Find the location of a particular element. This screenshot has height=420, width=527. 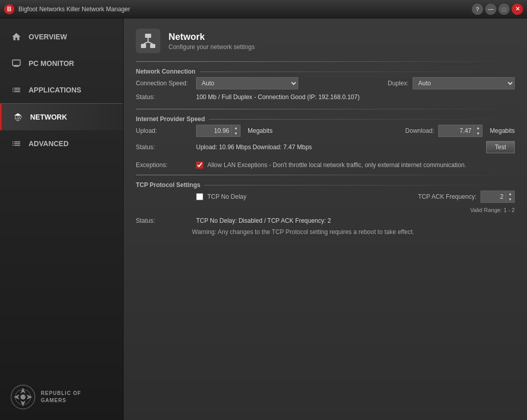

list-icon is located at coordinates (16, 90).